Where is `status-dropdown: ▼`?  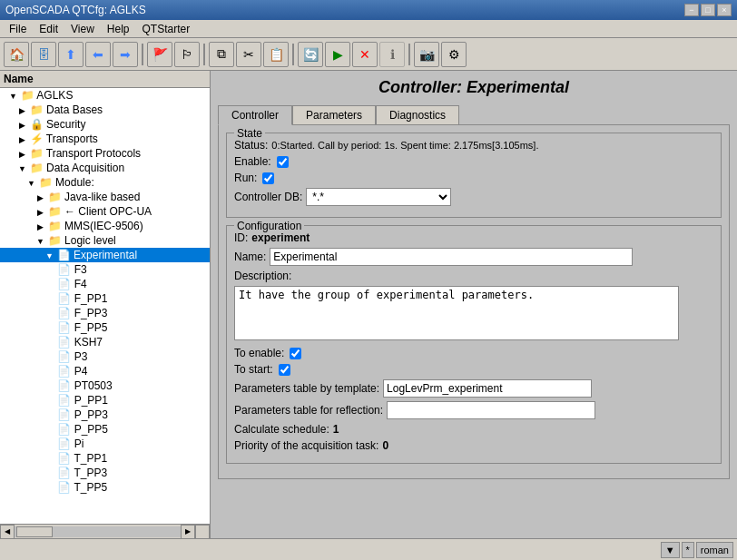
status-dropdown: ▼ is located at coordinates (670, 550).